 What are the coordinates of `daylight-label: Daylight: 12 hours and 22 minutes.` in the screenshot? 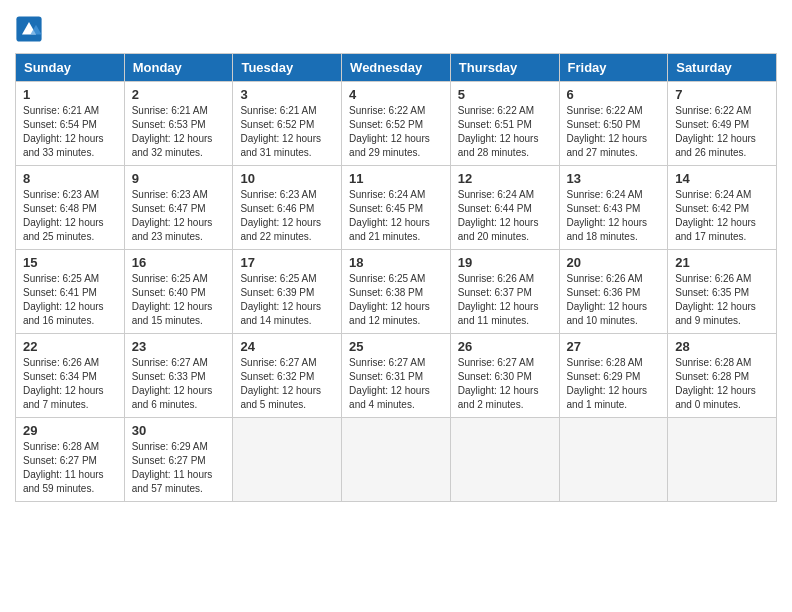 It's located at (280, 230).